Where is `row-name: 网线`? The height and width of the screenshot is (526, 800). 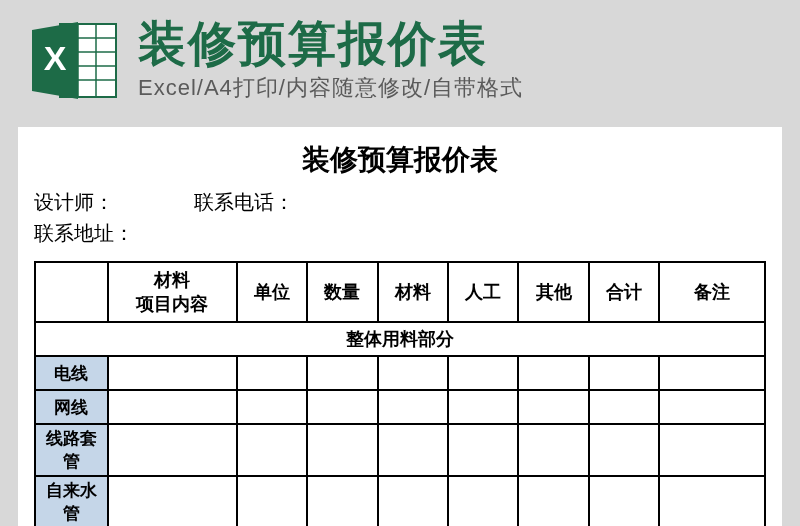
row-name: 网线 is located at coordinates (72, 407).